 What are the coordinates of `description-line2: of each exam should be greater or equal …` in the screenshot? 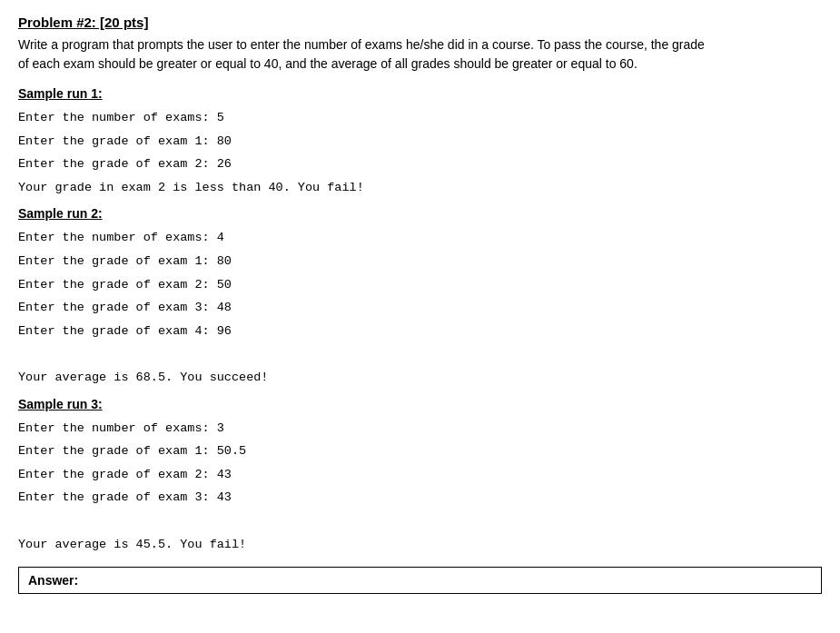 It's located at (328, 64).